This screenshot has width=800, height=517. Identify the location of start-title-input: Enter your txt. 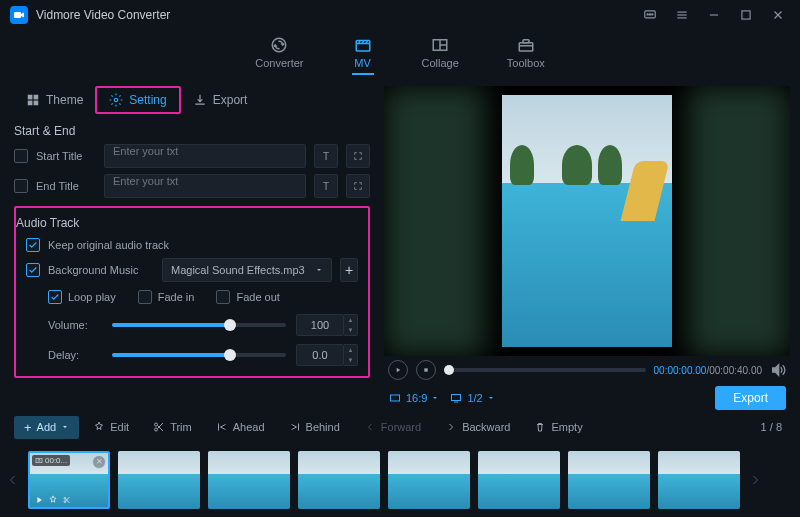
(205, 156).